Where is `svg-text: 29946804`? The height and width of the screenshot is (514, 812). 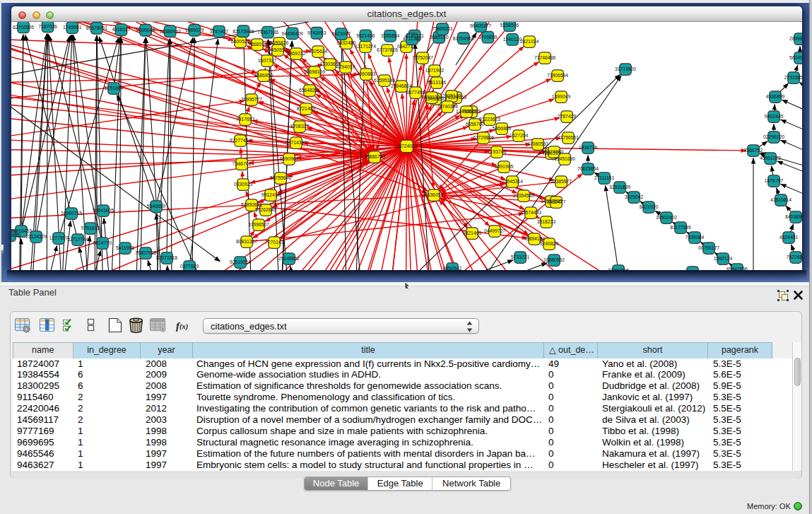
svg-text: 29946804 is located at coordinates (401, 86).